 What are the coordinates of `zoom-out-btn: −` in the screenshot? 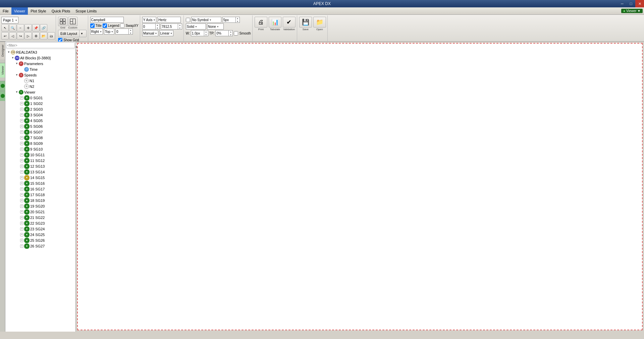 It's located at (20, 28).